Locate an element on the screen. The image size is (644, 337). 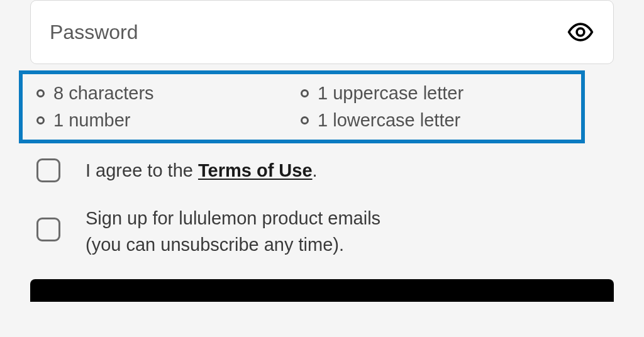
newsletter-checkbox is located at coordinates (48, 229).